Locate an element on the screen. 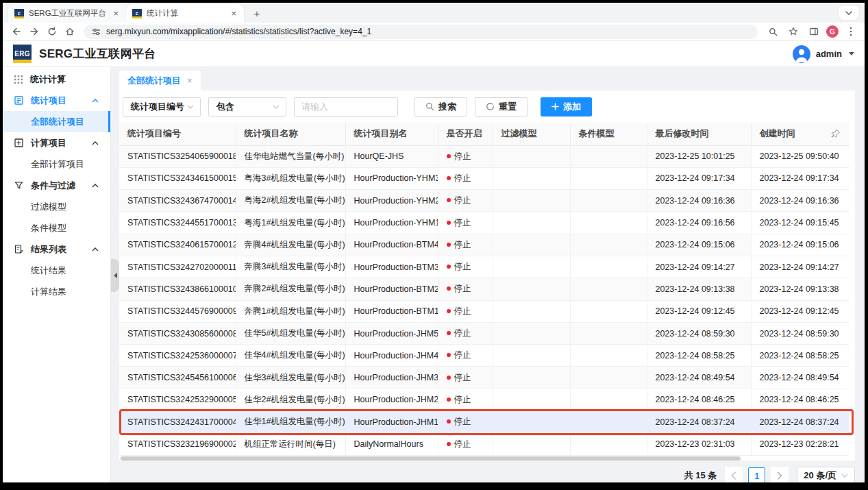  next-page-button is located at coordinates (780, 474).